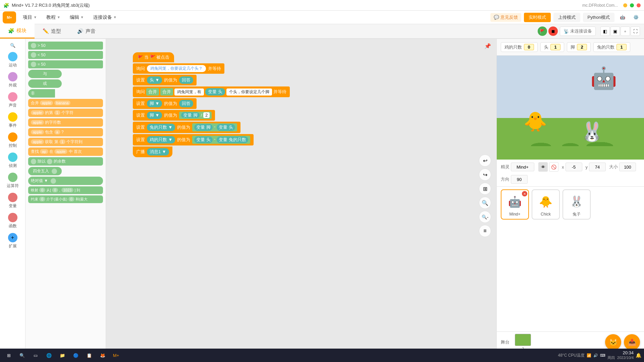  I want to click on tab-costume: ✏️ 造型, so click(52, 31).